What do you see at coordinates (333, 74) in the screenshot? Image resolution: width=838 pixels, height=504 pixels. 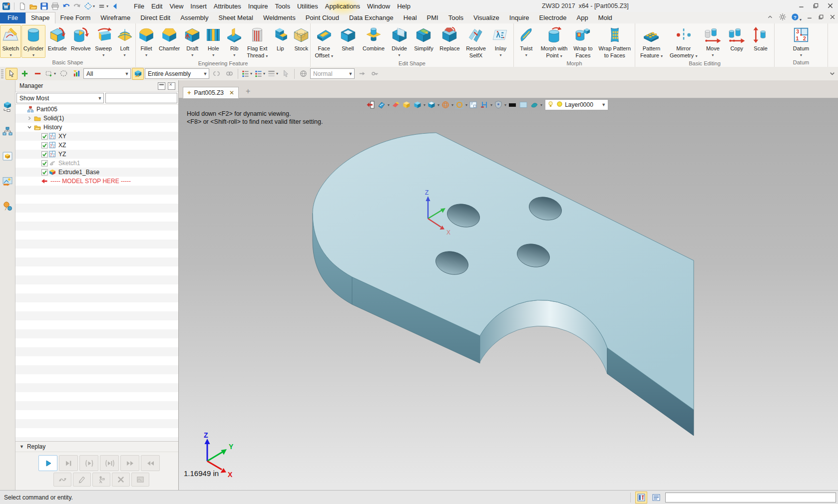 I see `combo-normal: Normal▼` at bounding box center [333, 74].